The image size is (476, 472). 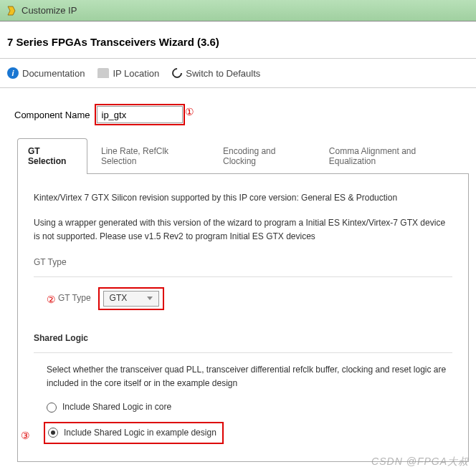 I want to click on annotation-2: ②, so click(x=52, y=299).